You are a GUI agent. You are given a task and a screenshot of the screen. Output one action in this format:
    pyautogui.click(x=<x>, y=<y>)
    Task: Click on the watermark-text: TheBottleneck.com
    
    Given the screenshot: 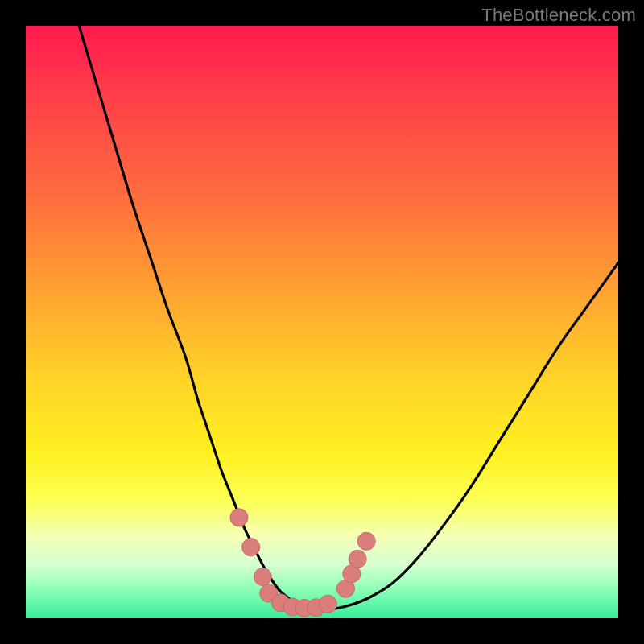 What is the action you would take?
    pyautogui.click(x=559, y=15)
    